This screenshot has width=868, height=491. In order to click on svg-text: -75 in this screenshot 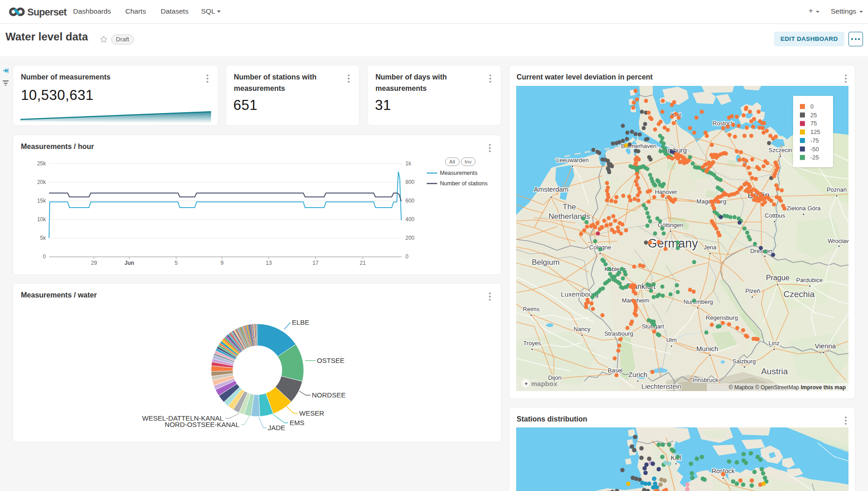, I will do `click(814, 141)`.